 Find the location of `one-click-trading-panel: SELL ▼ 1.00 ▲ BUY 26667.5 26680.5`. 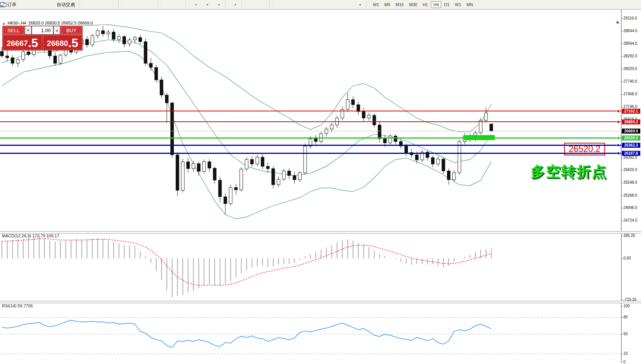

one-click-trading-panel: SELL ▼ 1.00 ▲ BUY 26667.5 26680.5 is located at coordinates (42, 38).